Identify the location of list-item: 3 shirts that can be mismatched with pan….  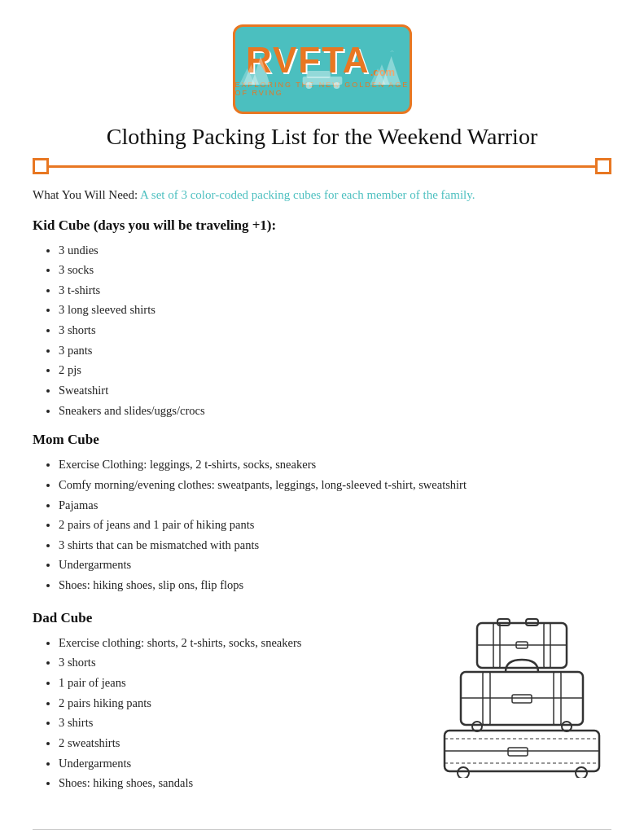
(335, 546).